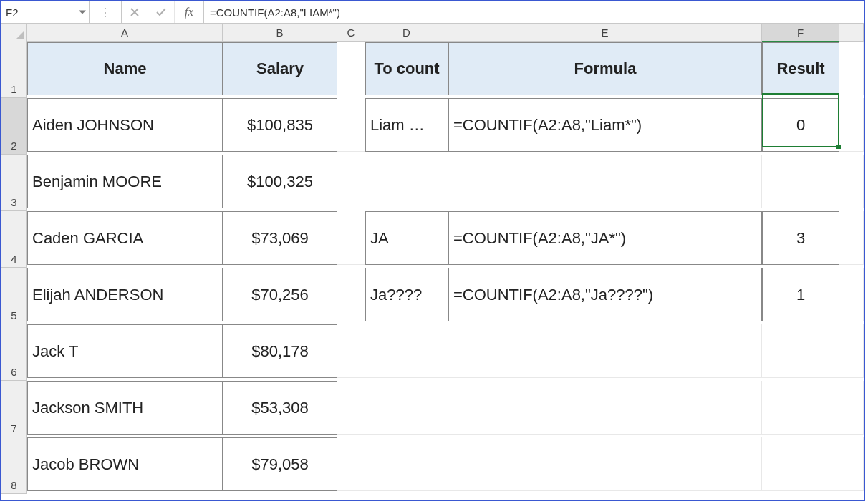 The width and height of the screenshot is (868, 504). Describe the element at coordinates (605, 69) in the screenshot. I see `cell-e1: Formula` at that location.